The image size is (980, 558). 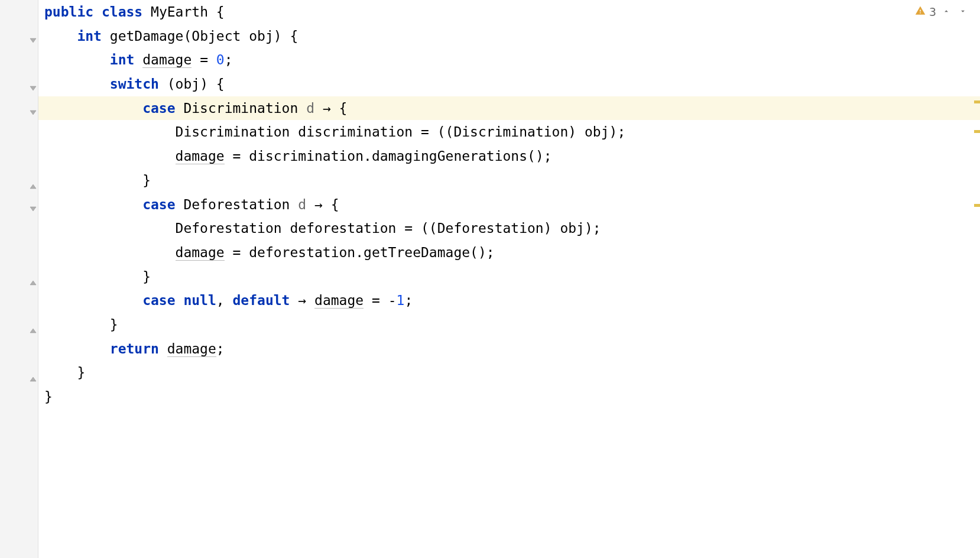 I want to click on code-line: int getDamage(Object obj) {, so click(x=510, y=37).